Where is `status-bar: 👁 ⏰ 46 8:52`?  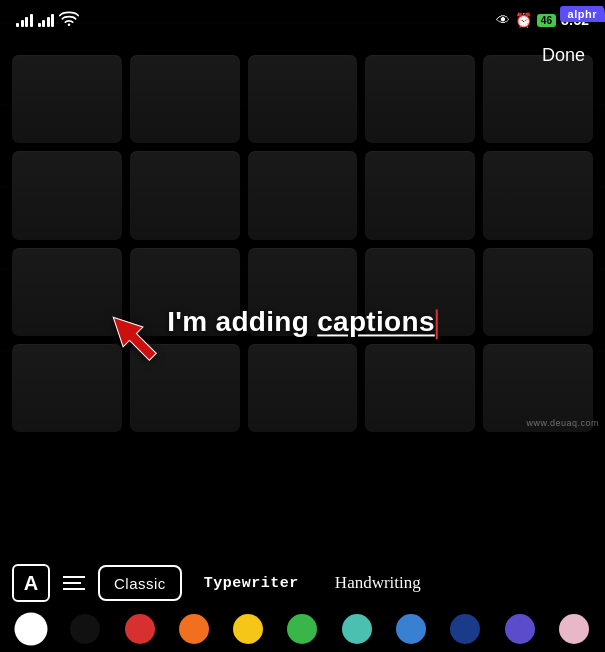
status-bar: 👁 ⏰ 46 8:52 is located at coordinates (302, 20).